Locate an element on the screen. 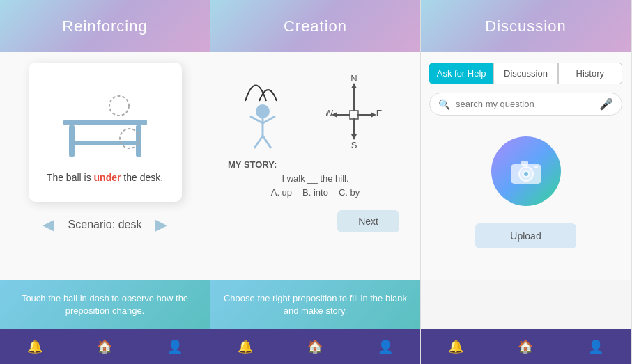 The image size is (632, 364). camera-icon is located at coordinates (526, 171).